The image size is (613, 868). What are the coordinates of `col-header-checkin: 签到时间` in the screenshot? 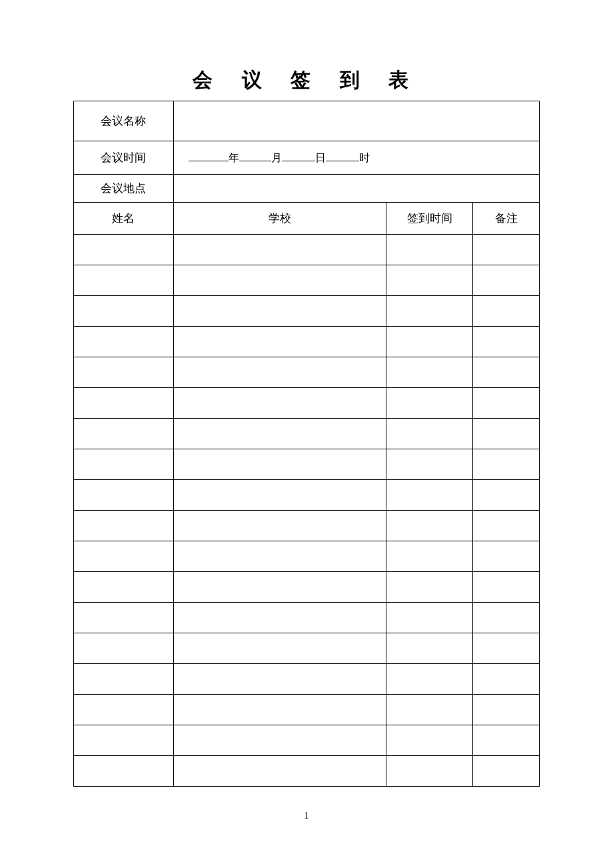 It's located at (430, 219).